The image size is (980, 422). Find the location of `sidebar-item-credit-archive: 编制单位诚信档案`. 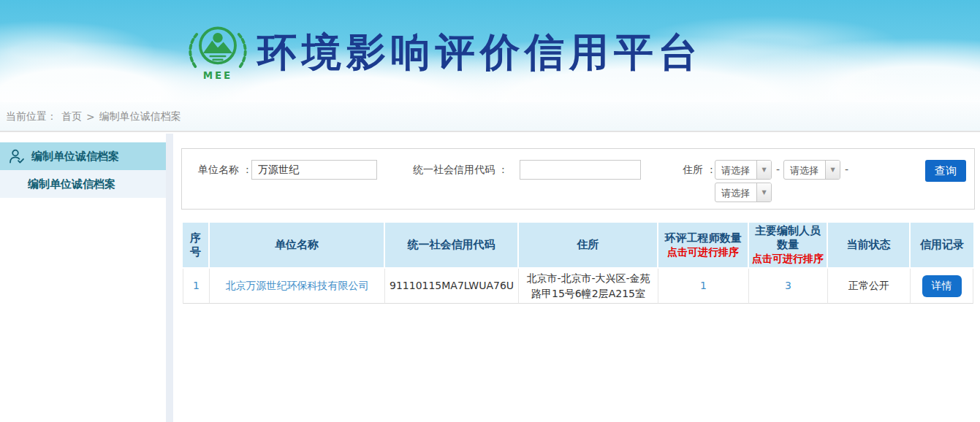

sidebar-item-credit-archive: 编制单位诚信档案 is located at coordinates (83, 156).